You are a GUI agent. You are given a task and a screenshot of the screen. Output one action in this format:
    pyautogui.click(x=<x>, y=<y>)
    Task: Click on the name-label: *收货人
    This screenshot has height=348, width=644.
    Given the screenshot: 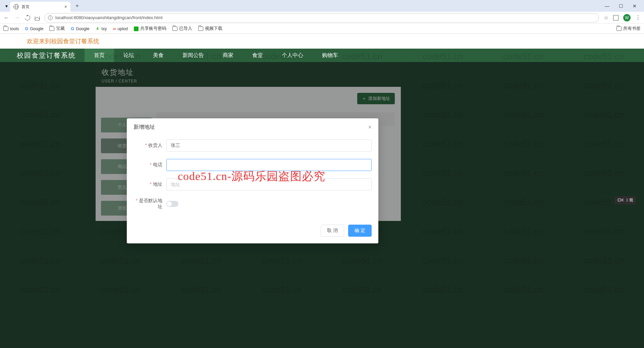 What is the action you would take?
    pyautogui.click(x=150, y=146)
    